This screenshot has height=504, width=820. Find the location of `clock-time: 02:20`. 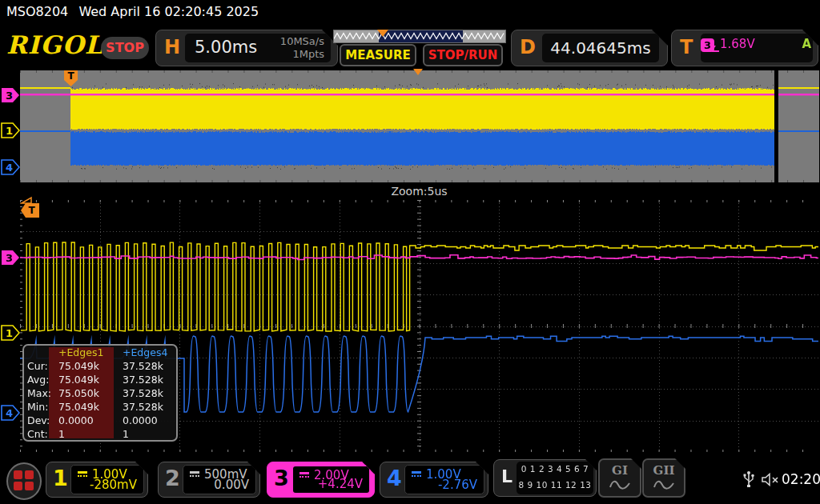

clock-time: 02:20 is located at coordinates (801, 479).